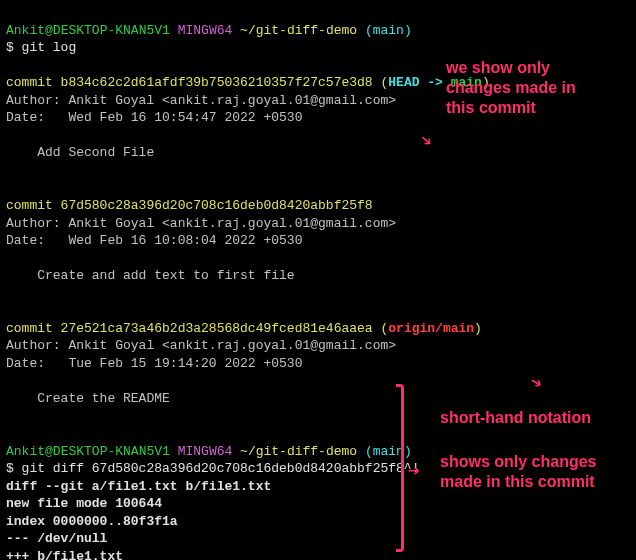 This screenshot has height=560, width=636. I want to click on diff-plus: +++ b/file1.txt, so click(318, 554).